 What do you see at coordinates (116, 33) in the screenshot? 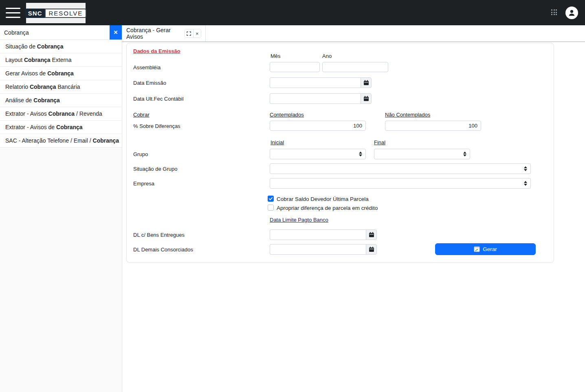
I see `clear-search-button: ✕` at bounding box center [116, 33].